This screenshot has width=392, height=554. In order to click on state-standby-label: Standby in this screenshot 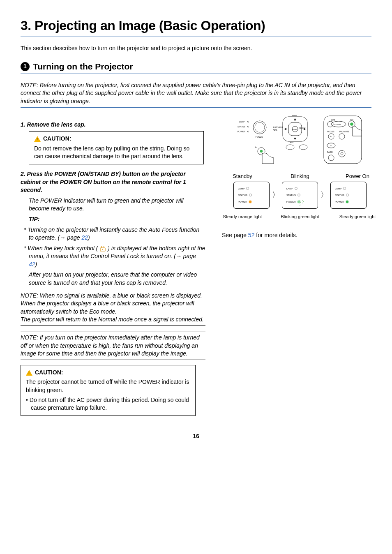, I will do `click(242, 176)`.